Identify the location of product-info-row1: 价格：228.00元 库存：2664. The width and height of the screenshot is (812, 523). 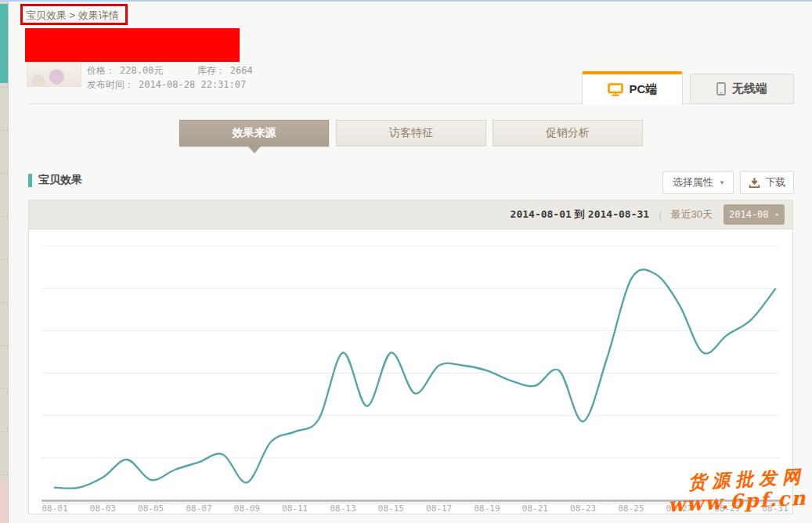
(172, 70).